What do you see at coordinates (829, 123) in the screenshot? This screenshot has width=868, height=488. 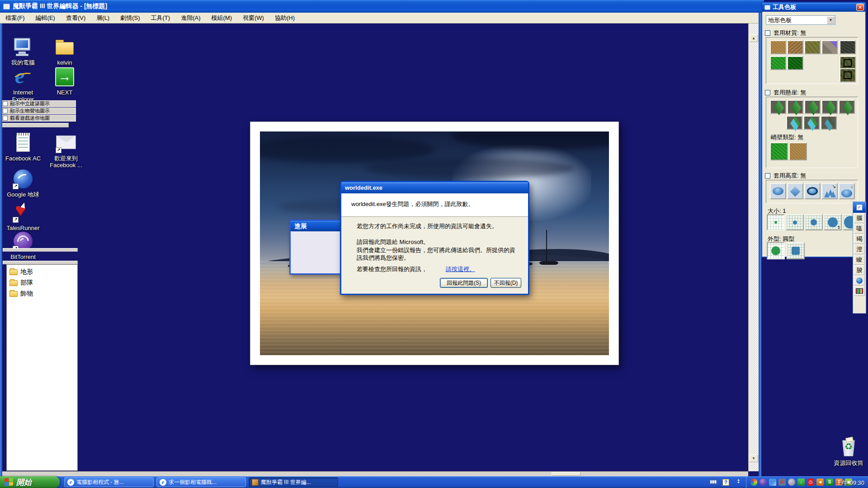 I see `cliff-tile-water-rock` at bounding box center [829, 123].